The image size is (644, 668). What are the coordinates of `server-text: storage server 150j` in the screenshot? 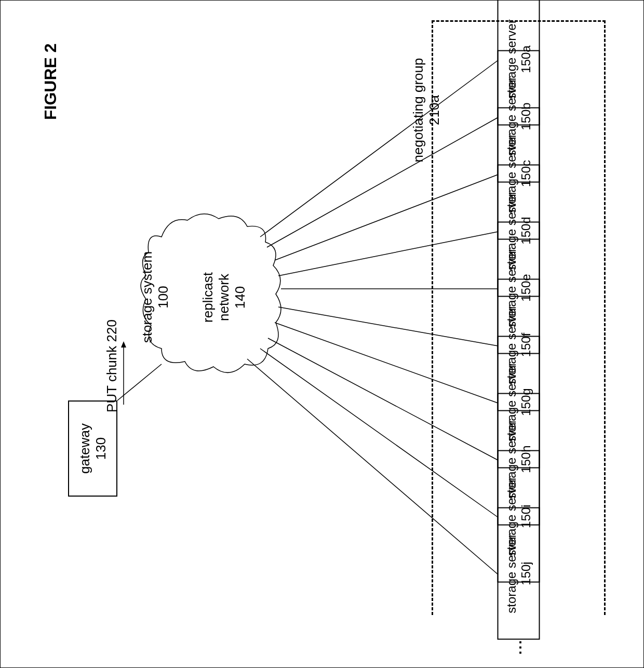 It's located at (519, 573).